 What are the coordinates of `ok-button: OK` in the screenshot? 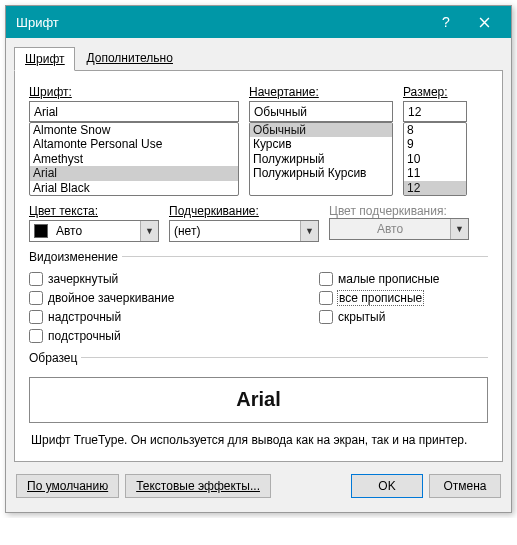 It's located at (387, 486).